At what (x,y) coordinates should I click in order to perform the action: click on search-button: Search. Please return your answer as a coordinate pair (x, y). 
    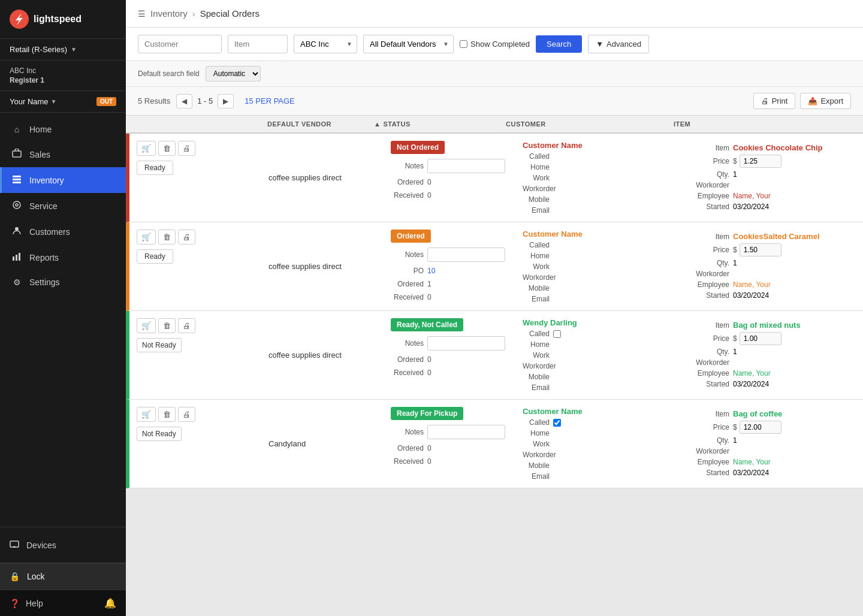
    Looking at the image, I should click on (559, 44).